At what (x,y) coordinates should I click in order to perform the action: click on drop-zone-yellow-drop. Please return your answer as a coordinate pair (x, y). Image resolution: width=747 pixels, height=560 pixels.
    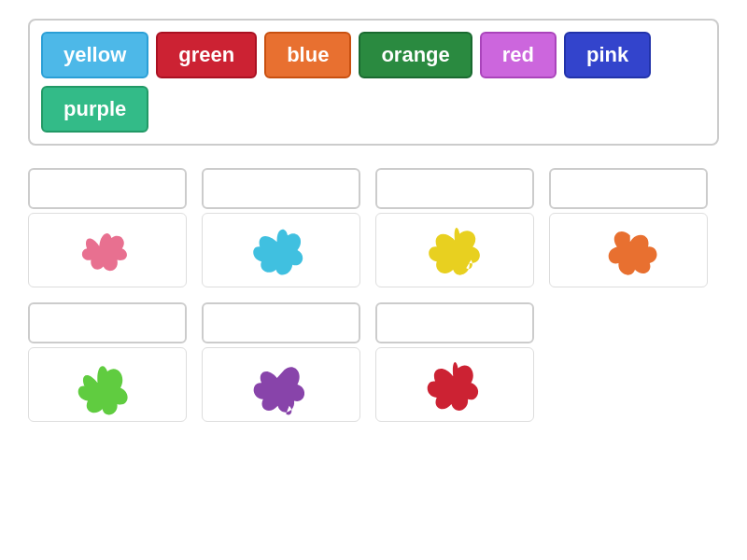
    Looking at the image, I should click on (455, 189).